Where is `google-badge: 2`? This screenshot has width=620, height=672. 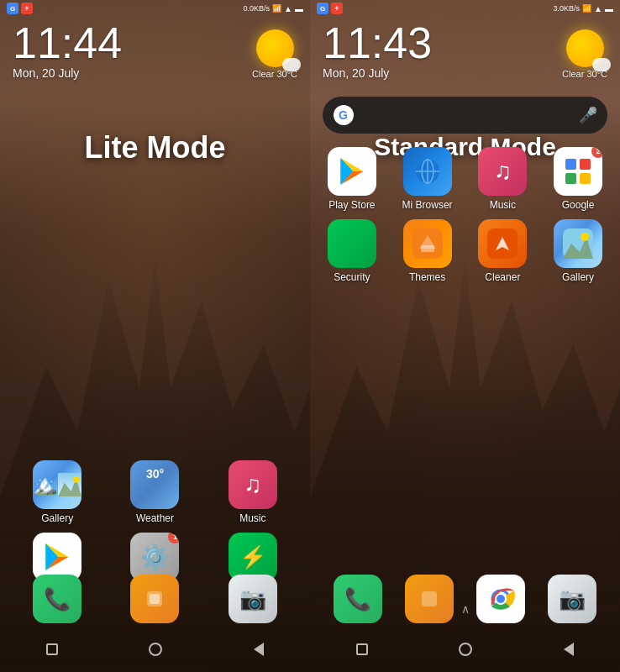
google-badge: 2 is located at coordinates (596, 153).